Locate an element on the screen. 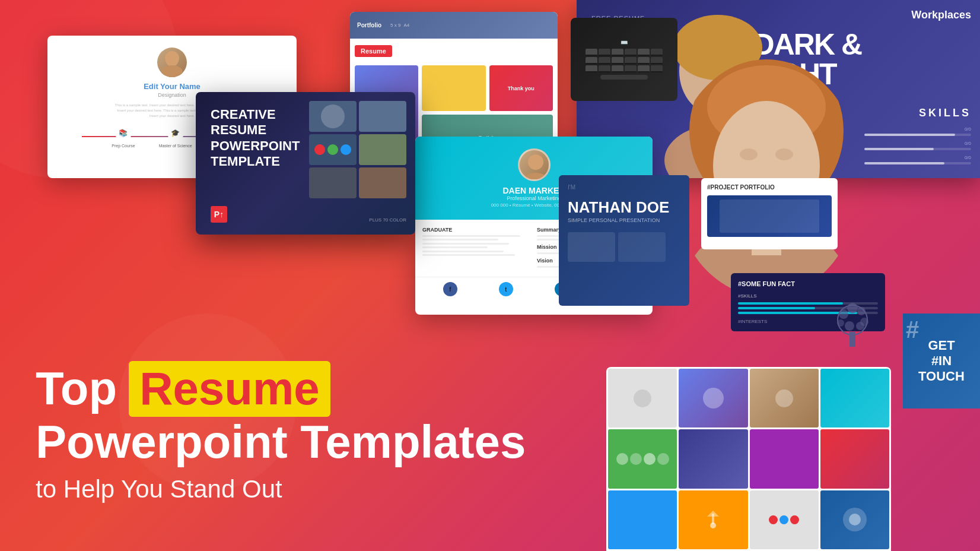 This screenshot has height=551, width=980. headline-resume-highlight: Resume is located at coordinates (229, 389).